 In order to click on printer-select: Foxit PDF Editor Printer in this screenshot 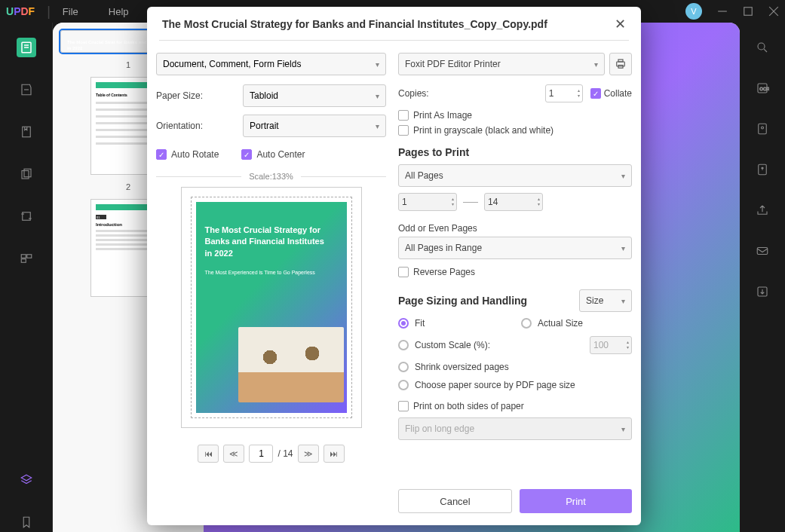, I will do `click(501, 64)`.